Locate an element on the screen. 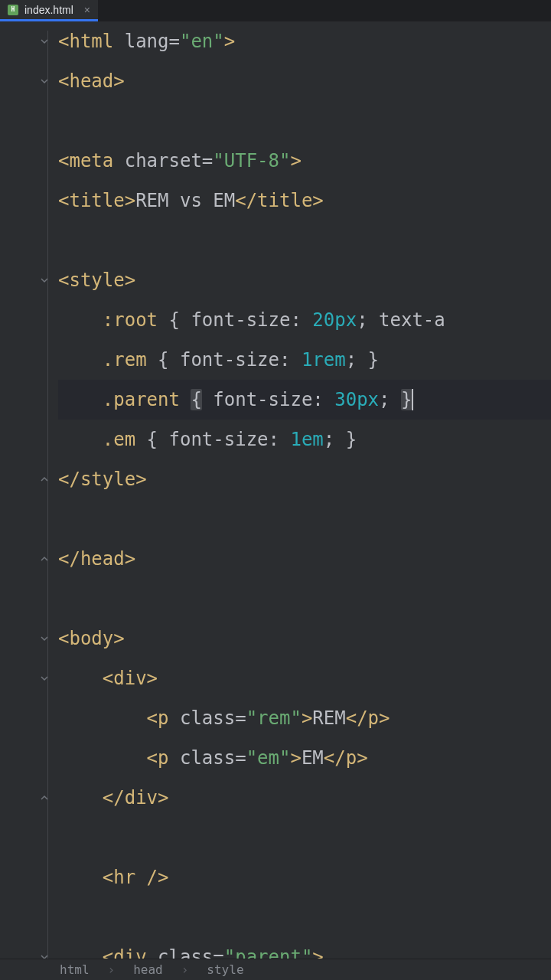  breadcrumb-bar: html › head › style is located at coordinates (276, 969).